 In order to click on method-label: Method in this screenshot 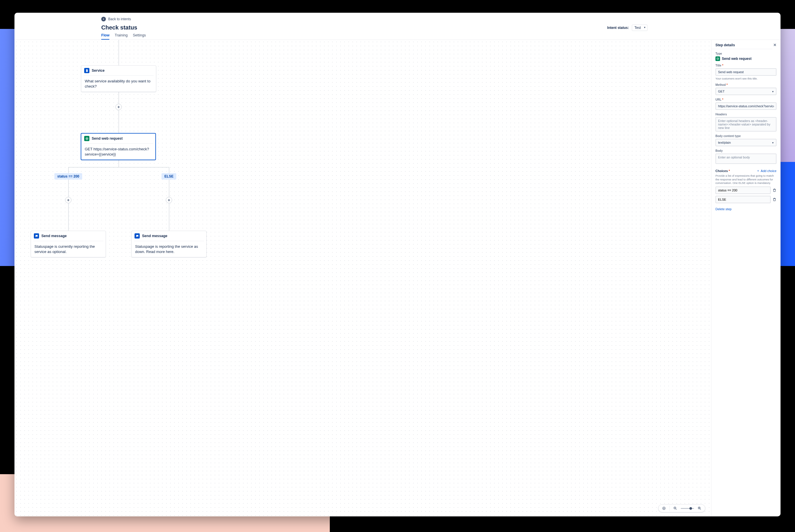, I will do `click(746, 85)`.